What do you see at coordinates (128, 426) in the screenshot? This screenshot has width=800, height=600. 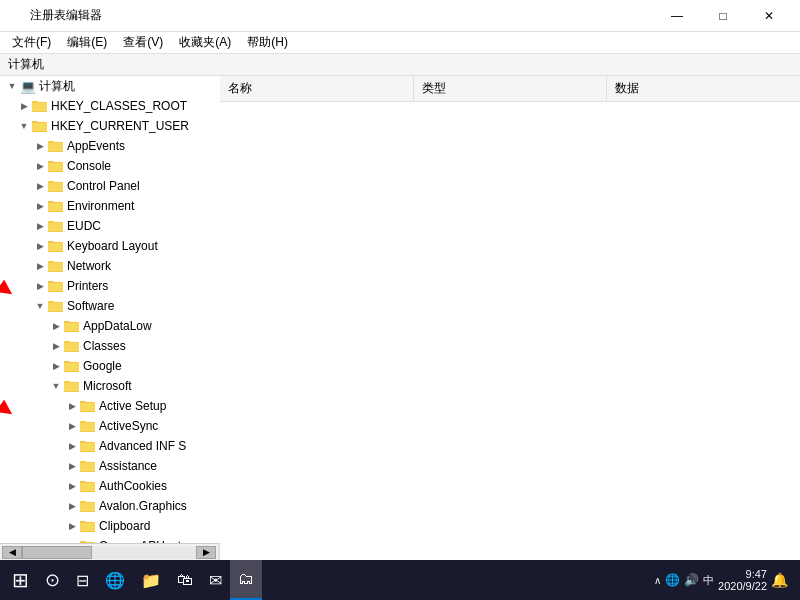 I see `activesync-label: ActiveSync` at bounding box center [128, 426].